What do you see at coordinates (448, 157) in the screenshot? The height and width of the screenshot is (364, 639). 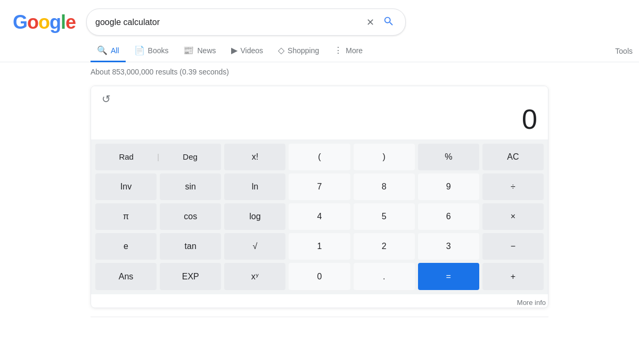 I see `percent-button: %` at bounding box center [448, 157].